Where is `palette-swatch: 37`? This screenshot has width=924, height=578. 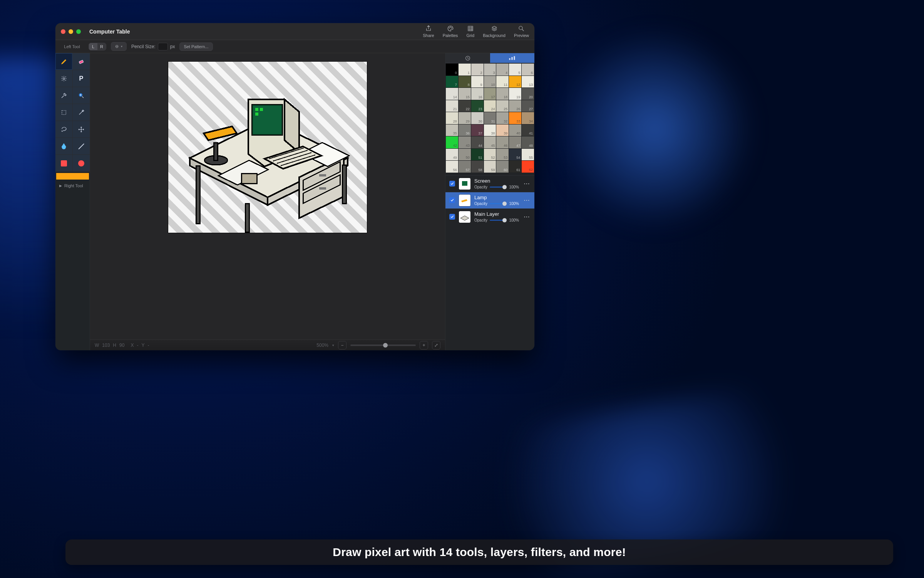 palette-swatch: 37 is located at coordinates (477, 130).